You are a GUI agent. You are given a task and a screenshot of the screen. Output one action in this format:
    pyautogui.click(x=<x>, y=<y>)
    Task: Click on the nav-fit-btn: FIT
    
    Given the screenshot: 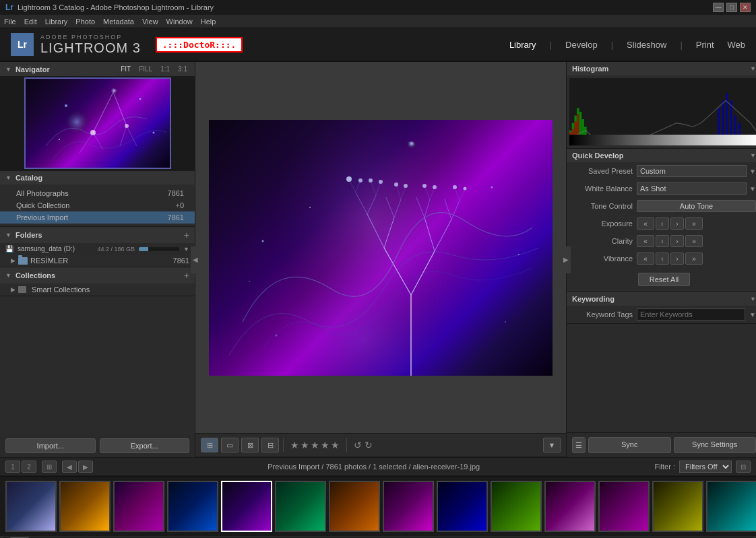 What is the action you would take?
    pyautogui.click(x=125, y=69)
    